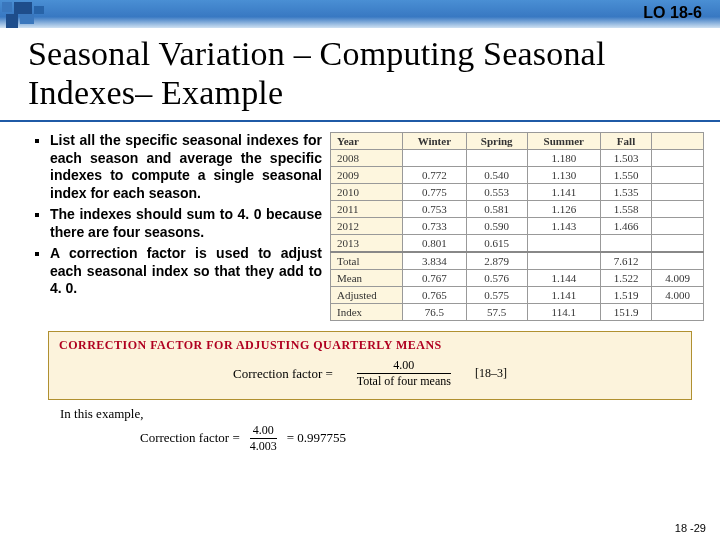  Describe the element at coordinates (518, 226) in the screenshot. I see `table-row: 20120.7330.5901.1431.466` at that location.